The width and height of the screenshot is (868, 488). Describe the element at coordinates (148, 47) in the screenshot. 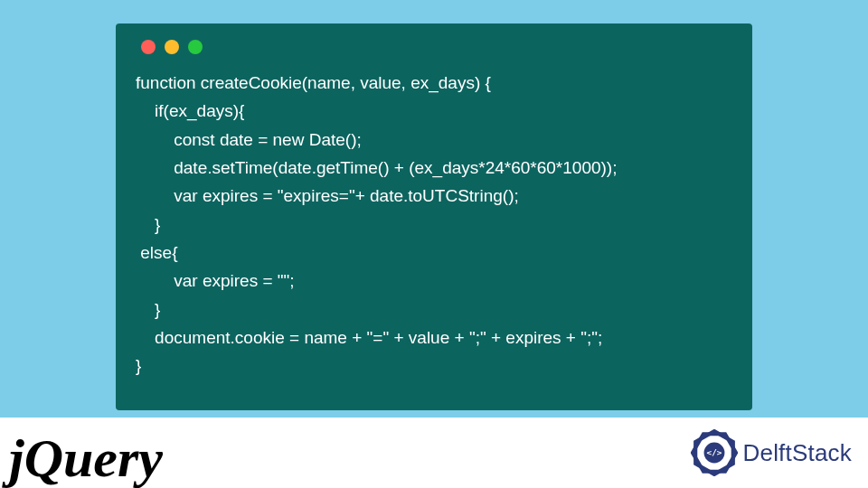

I see `close-icon` at that location.